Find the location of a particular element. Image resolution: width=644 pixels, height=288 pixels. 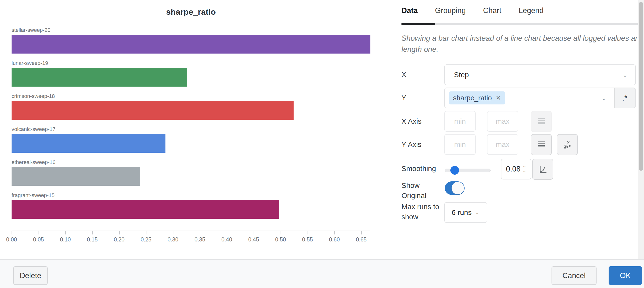

smoothing-type-button is located at coordinates (543, 169).